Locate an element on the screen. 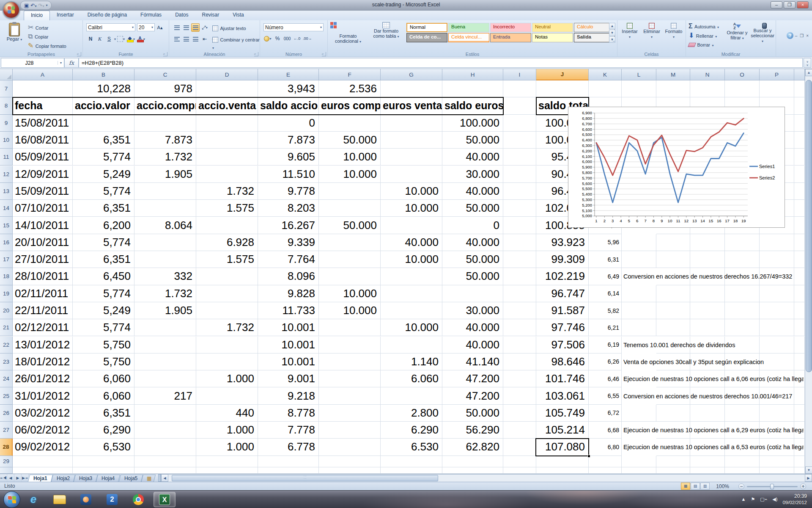 The image size is (812, 508). column-header-O: O is located at coordinates (742, 75).